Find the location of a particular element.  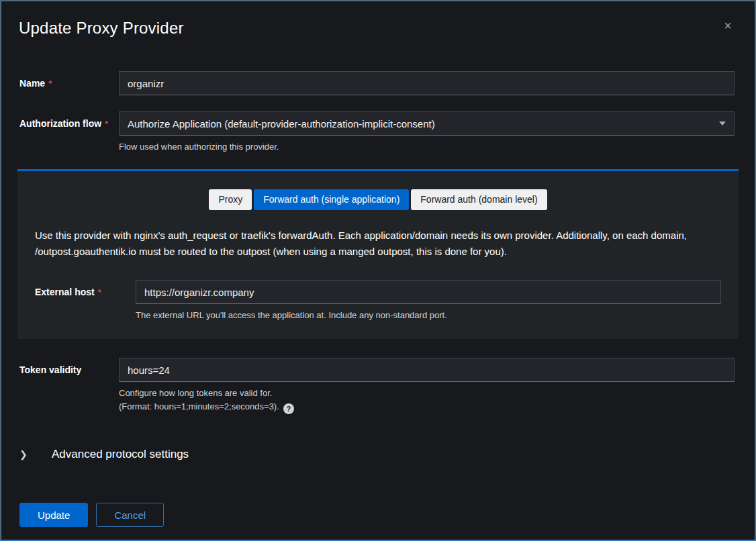

cancel-button: Cancel is located at coordinates (130, 515).